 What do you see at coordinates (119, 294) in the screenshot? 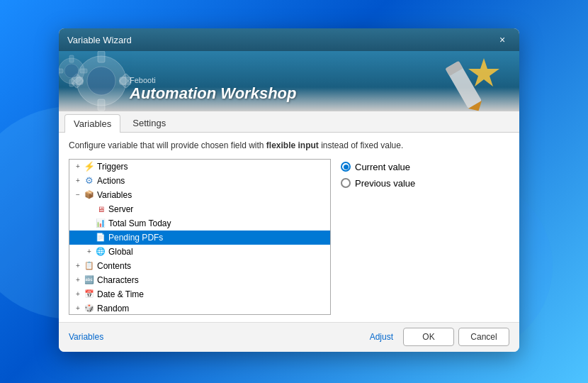
I see `tree-label-datetime: Date & Time` at bounding box center [119, 294].